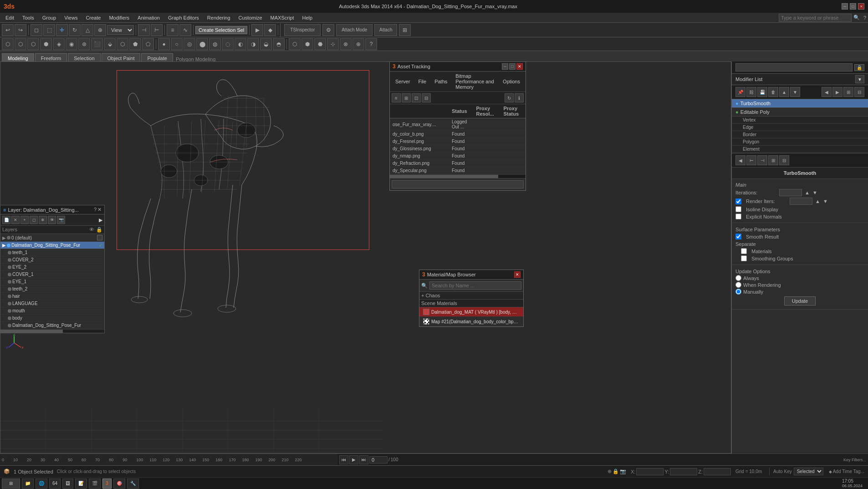 This screenshot has width=868, height=489. Describe the element at coordinates (354, 460) in the screenshot. I see `play-btn2: ▶` at that location.